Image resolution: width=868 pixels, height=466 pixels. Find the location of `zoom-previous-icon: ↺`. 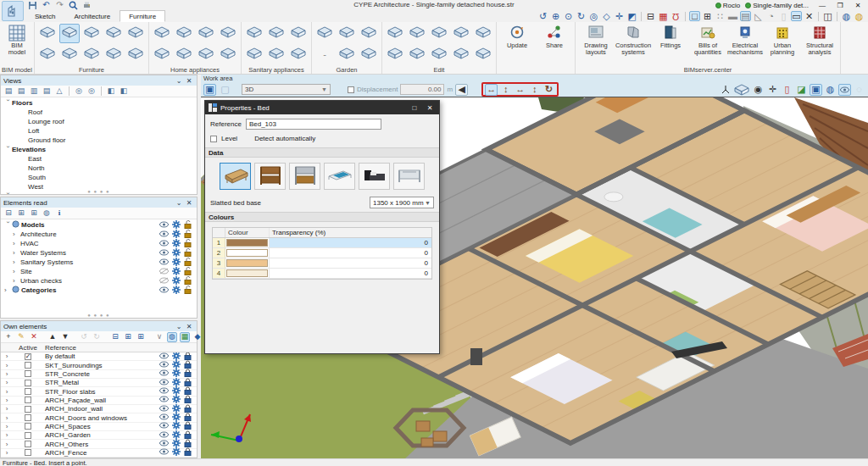

zoom-previous-icon: ↺ is located at coordinates (542, 16).